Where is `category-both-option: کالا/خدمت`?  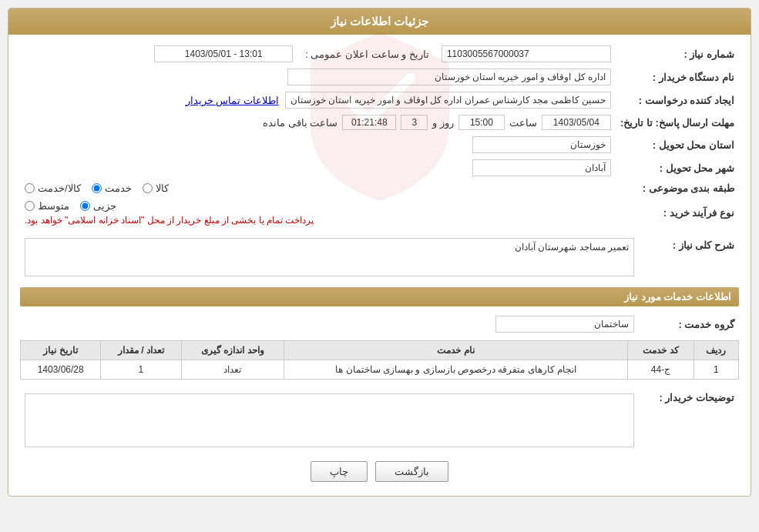
category-both-option: کالا/خدمت is located at coordinates (52, 188).